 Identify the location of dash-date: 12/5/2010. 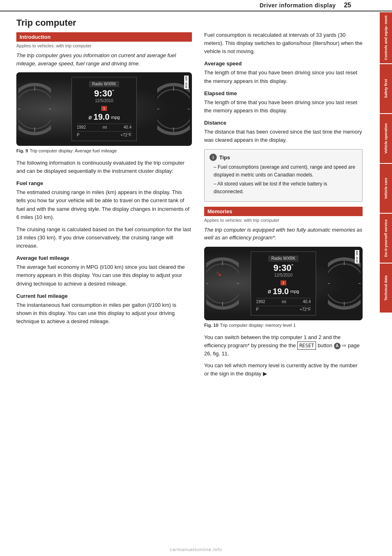
(104, 101).